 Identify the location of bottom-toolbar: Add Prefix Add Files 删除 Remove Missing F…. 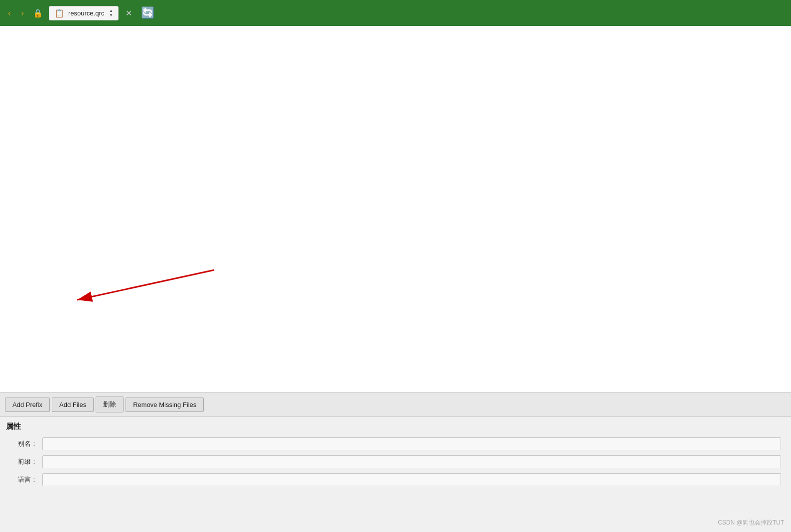
(396, 404).